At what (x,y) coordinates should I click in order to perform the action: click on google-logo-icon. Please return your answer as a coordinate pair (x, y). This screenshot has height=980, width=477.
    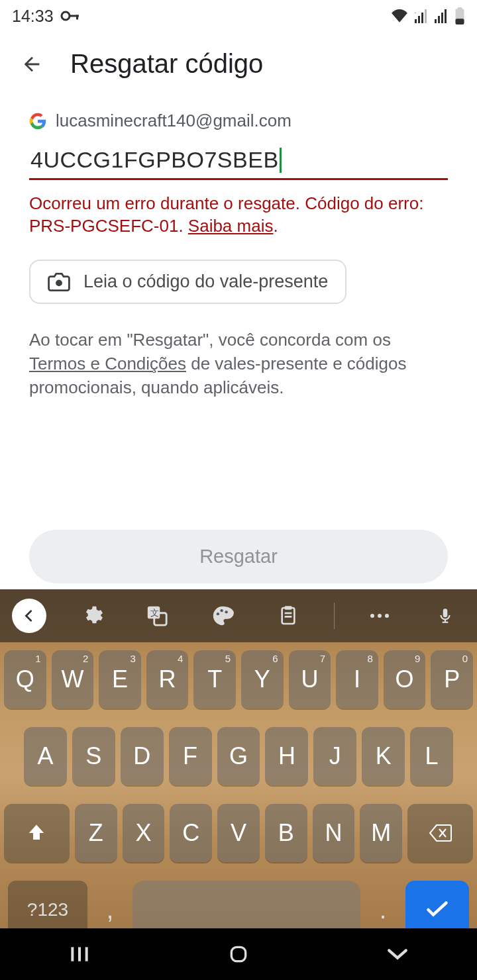
    Looking at the image, I should click on (38, 121).